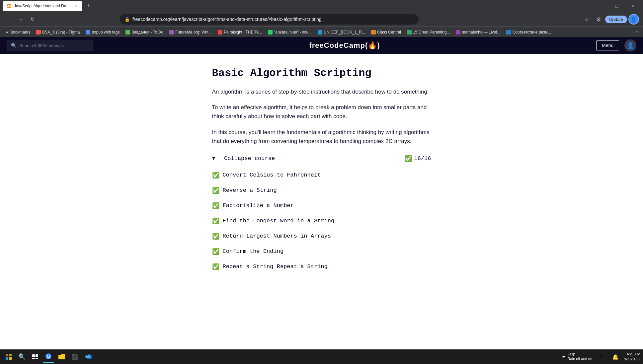 The height and width of the screenshot is (364, 643). Describe the element at coordinates (634, 19) in the screenshot. I see `profile-button: 👤` at that location.